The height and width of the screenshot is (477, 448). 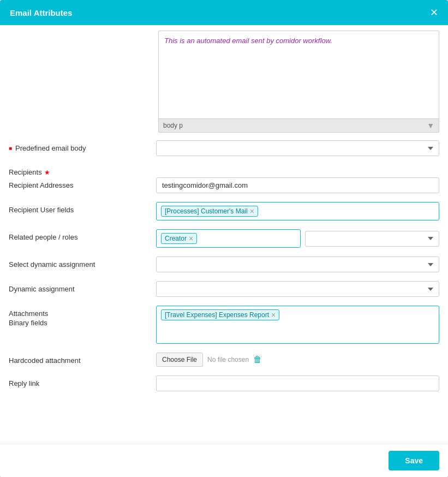 What do you see at coordinates (82, 317) in the screenshot?
I see `attachments-label: Attachments Binary fields` at bounding box center [82, 317].